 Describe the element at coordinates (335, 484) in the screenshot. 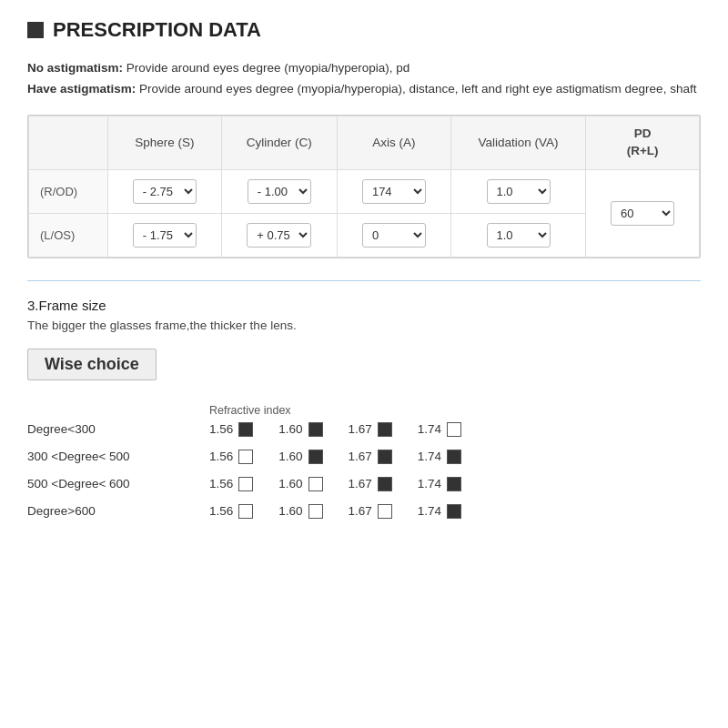

I see `ri-values-2: 1.561.601.671.74` at that location.